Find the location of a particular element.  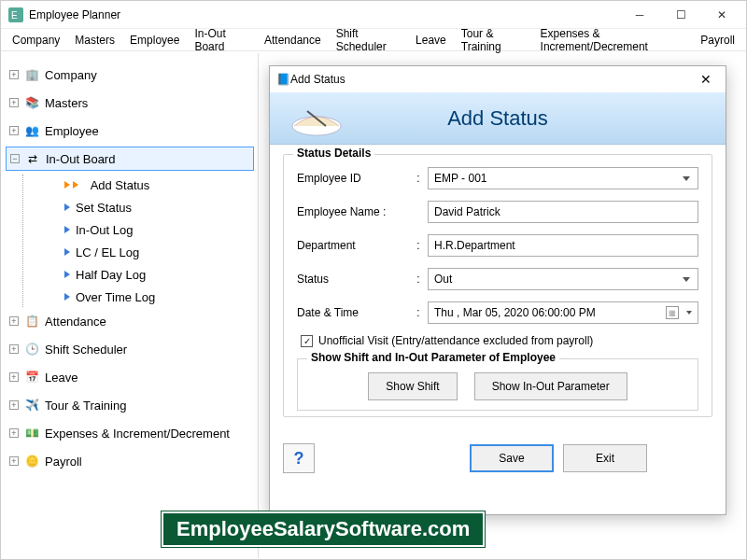

unofficial-visit-label: Unofficial Visit (Entry/attendance exclu… is located at coordinates (456, 341).